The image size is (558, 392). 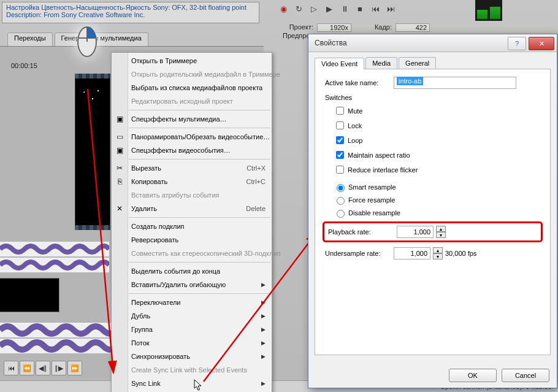 I want to click on stop-button: ■, so click(x=360, y=9).